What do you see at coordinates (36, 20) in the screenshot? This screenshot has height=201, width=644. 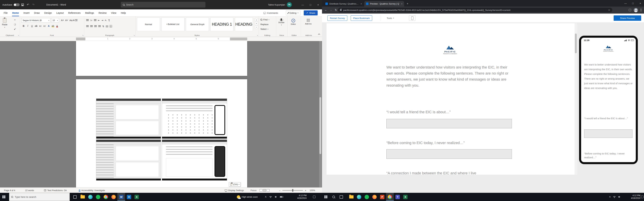 I see `font-name-select: Segoe UI Historic (B ▾` at bounding box center [36, 20].